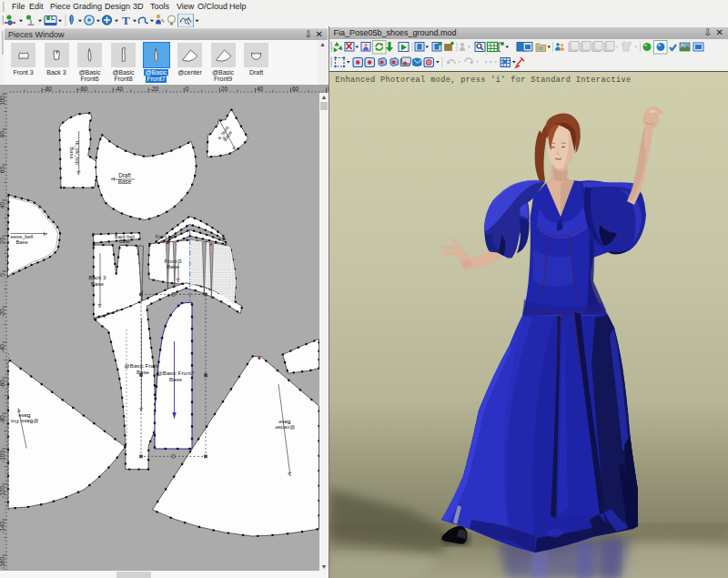 The width and height of the screenshot is (728, 578). What do you see at coordinates (3, 563) in the screenshot?
I see `svg-text: -160` at bounding box center [3, 563].